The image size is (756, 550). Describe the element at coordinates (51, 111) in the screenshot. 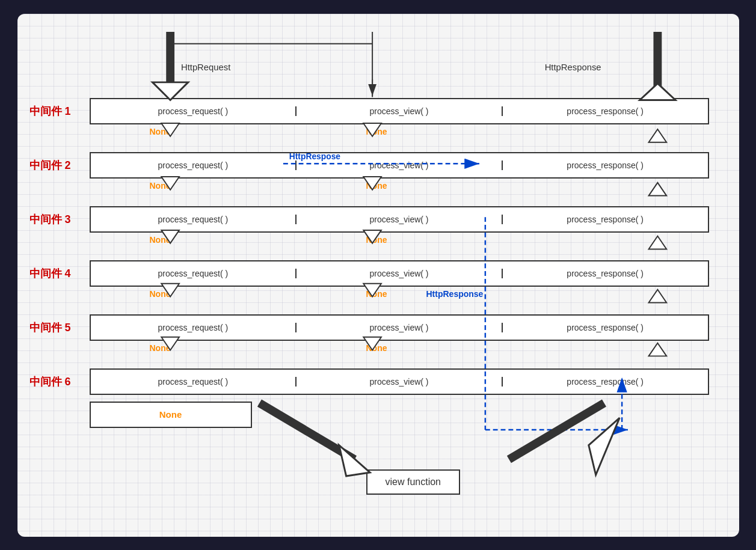

I see `middleware-label-1: 中间件 1` at that location.